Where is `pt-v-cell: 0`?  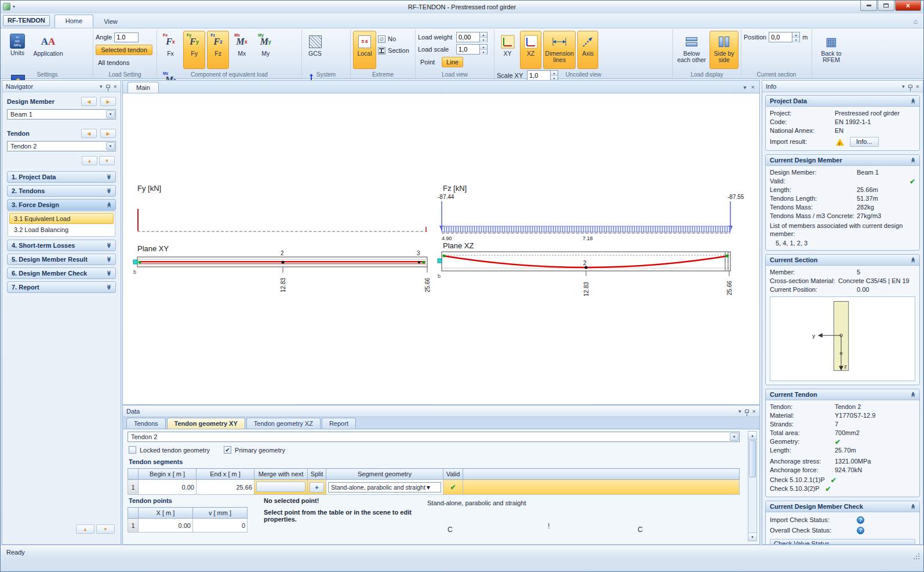
pt-v-cell: 0 is located at coordinates (220, 526).